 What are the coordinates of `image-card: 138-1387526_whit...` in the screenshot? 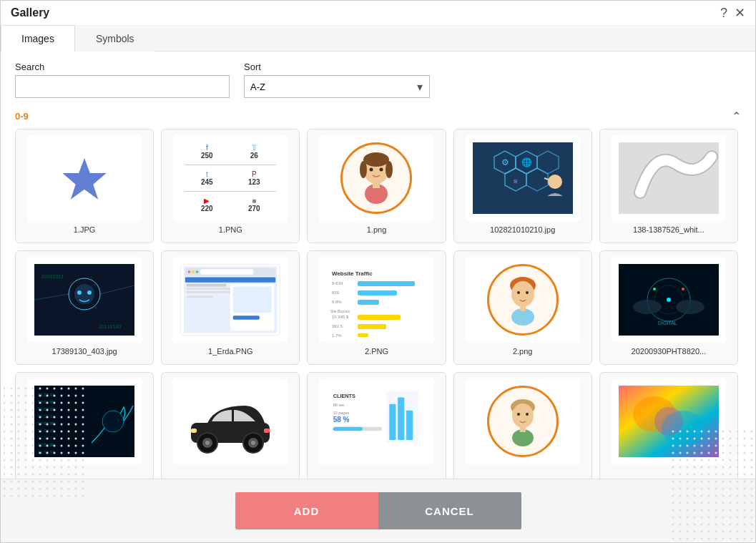 It's located at (669, 186).